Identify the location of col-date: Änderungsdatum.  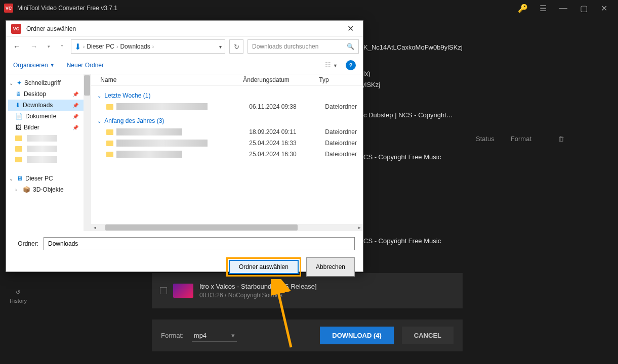
(281, 80).